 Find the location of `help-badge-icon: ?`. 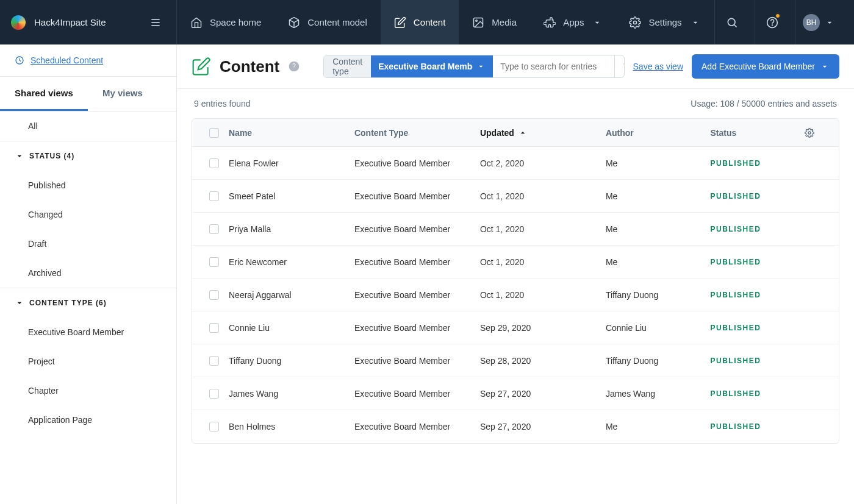

help-badge-icon: ? is located at coordinates (294, 66).